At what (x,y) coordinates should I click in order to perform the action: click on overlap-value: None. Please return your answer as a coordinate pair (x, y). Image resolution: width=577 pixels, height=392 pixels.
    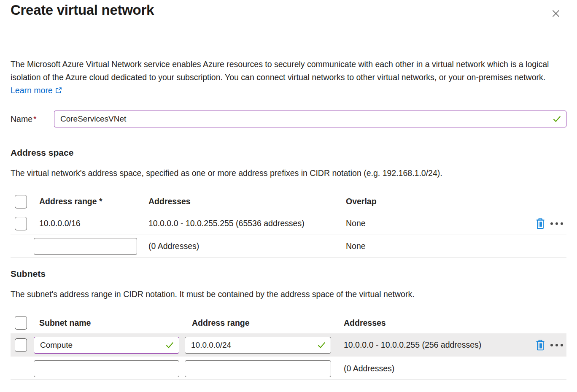
    Looking at the image, I should click on (435, 224).